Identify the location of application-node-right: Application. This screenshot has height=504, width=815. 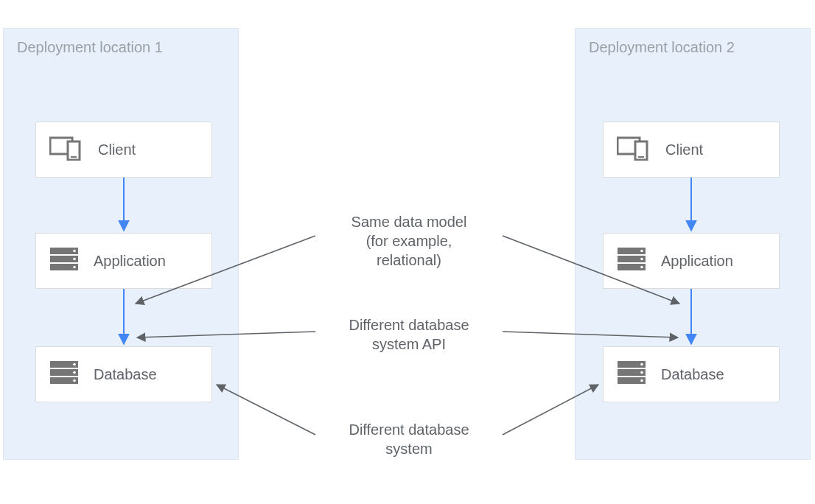
(691, 261).